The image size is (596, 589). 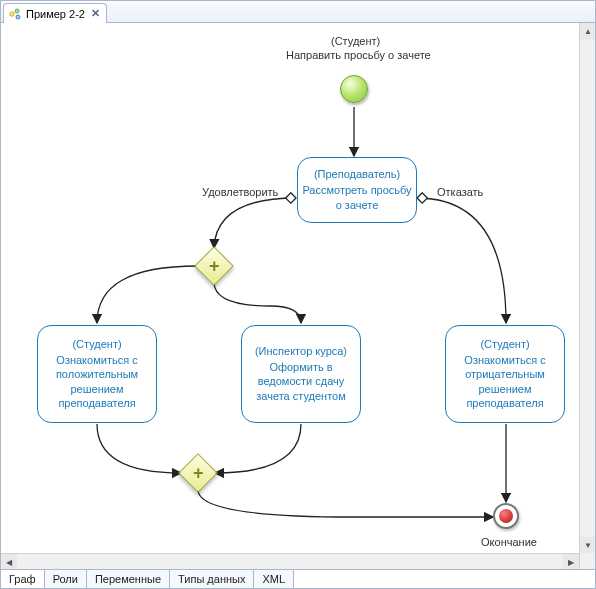 I want to click on gateway-split: +, so click(x=214, y=266).